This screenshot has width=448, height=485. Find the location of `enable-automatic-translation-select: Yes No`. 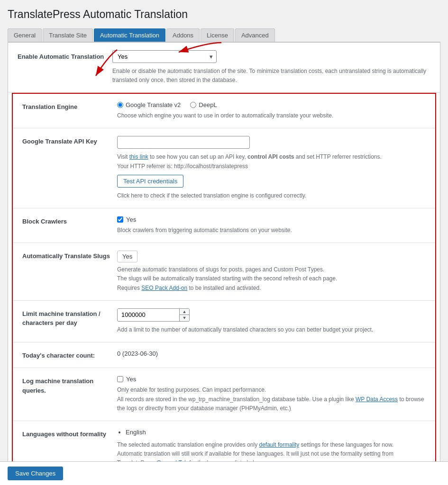

enable-automatic-translation-select: Yes No is located at coordinates (165, 57).